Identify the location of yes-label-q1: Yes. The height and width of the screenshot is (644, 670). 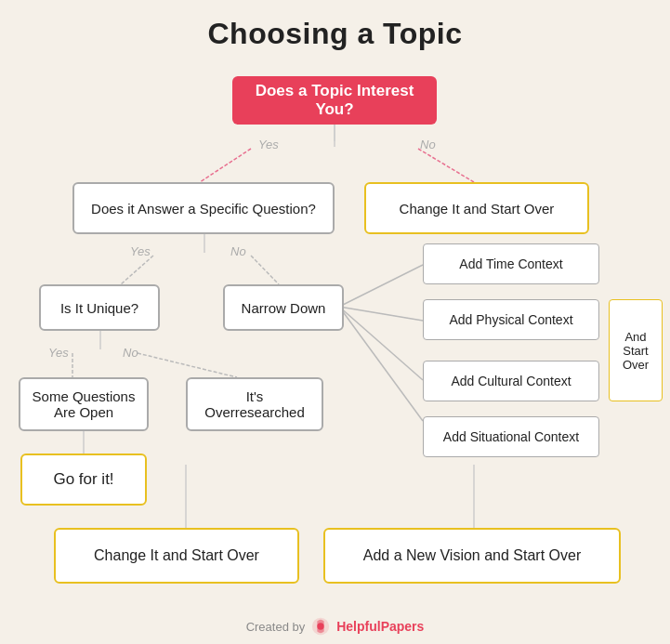
(140, 251).